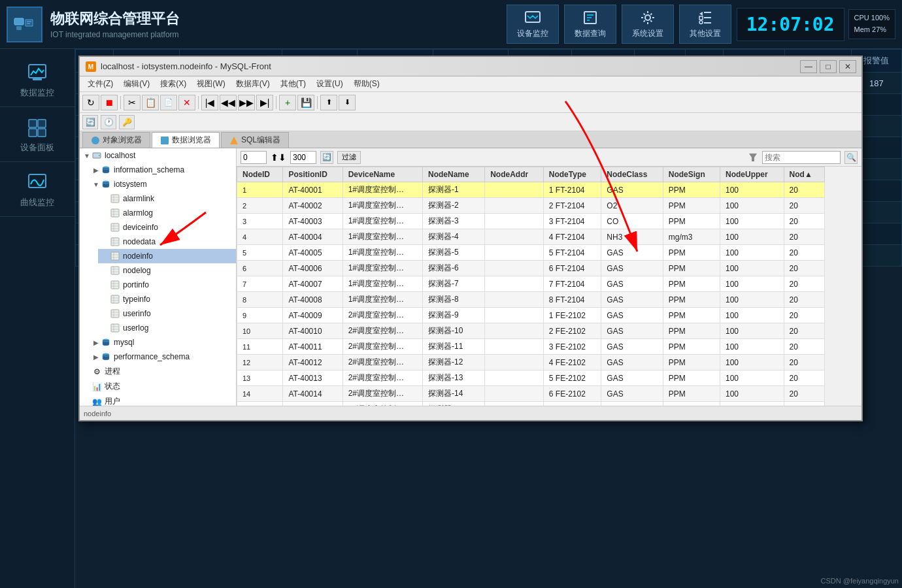  What do you see at coordinates (246, 103) in the screenshot?
I see `tb-next-page: ▶▶` at bounding box center [246, 103].